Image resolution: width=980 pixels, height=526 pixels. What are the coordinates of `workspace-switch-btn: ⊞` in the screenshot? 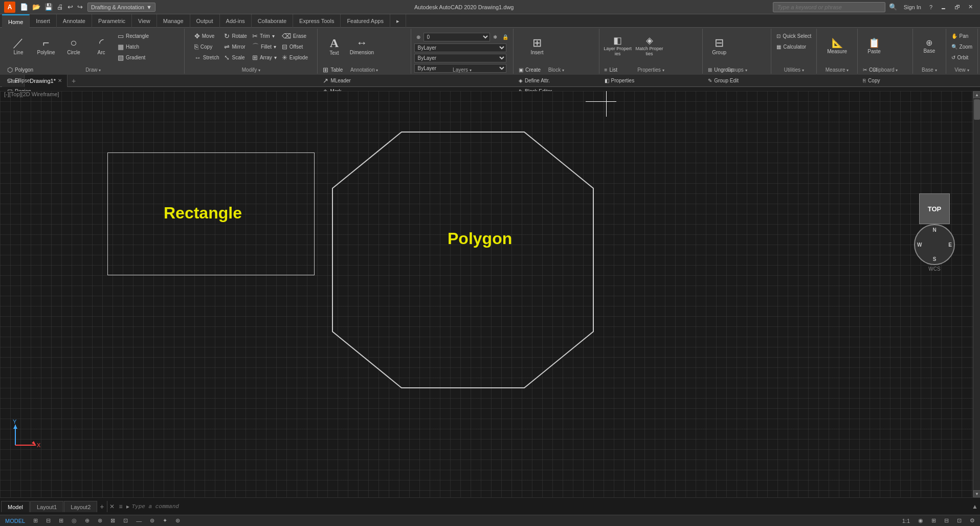 It's located at (934, 521).